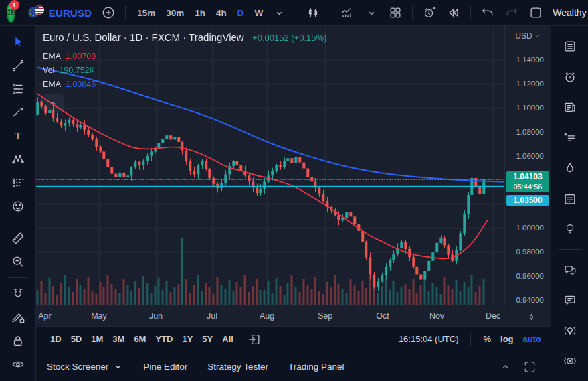 The image size is (588, 381). Describe the element at coordinates (570, 168) in the screenshot. I see `hotlists-button` at that location.